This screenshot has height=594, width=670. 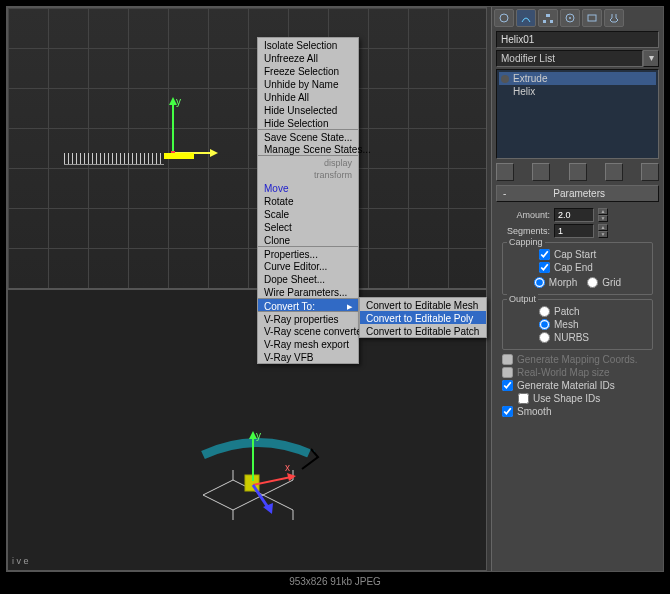 What do you see at coordinates (114, 159) in the screenshot?
I see `ruler-marker` at bounding box center [114, 159].